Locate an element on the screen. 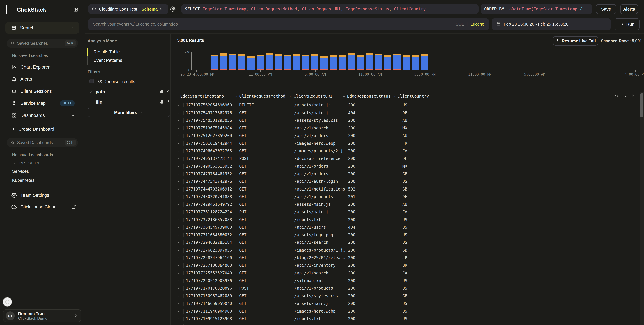  table-row: 1771977170170320896POST/api/v1/products2… is located at coordinates (406, 288).